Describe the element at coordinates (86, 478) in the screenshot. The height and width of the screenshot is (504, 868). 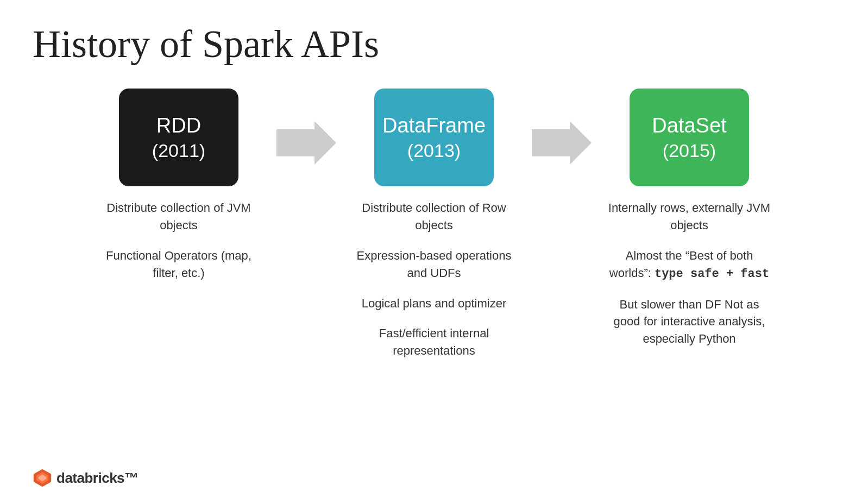
I see `databricks-logo: databricks™` at that location.